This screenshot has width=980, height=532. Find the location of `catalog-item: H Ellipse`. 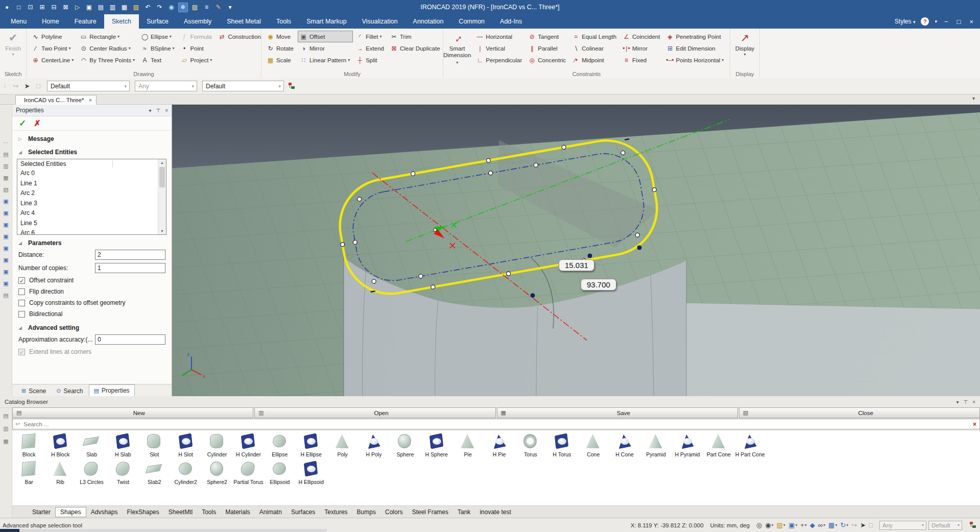

catalog-item: H Ellipse is located at coordinates (312, 445).